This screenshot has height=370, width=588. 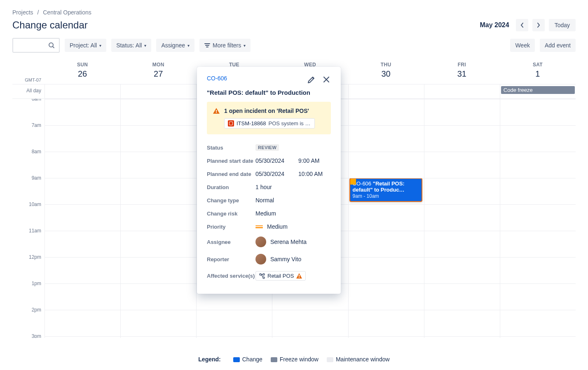 I want to click on legend-change: Change, so click(x=248, y=359).